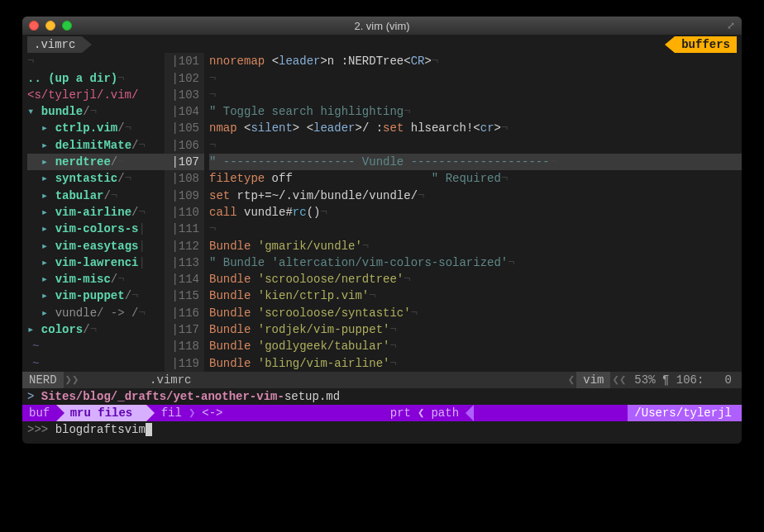  I want to click on line-number: |102, so click(184, 78).